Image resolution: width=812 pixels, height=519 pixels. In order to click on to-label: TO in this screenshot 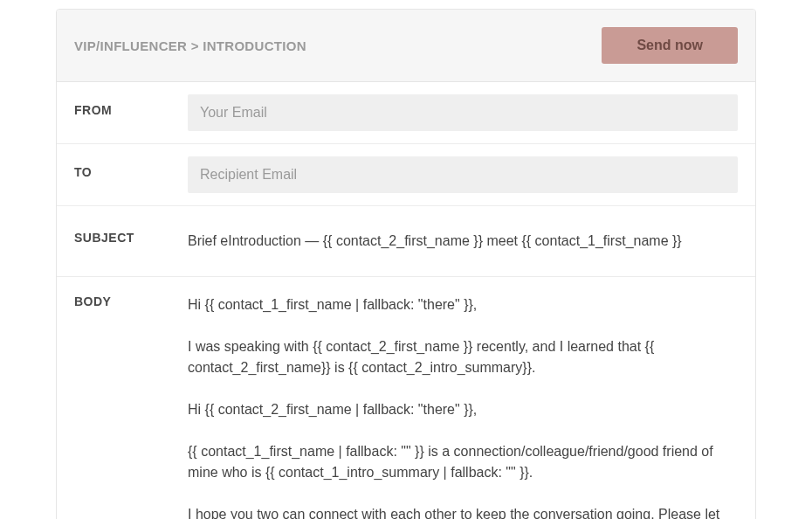, I will do `click(131, 168)`.